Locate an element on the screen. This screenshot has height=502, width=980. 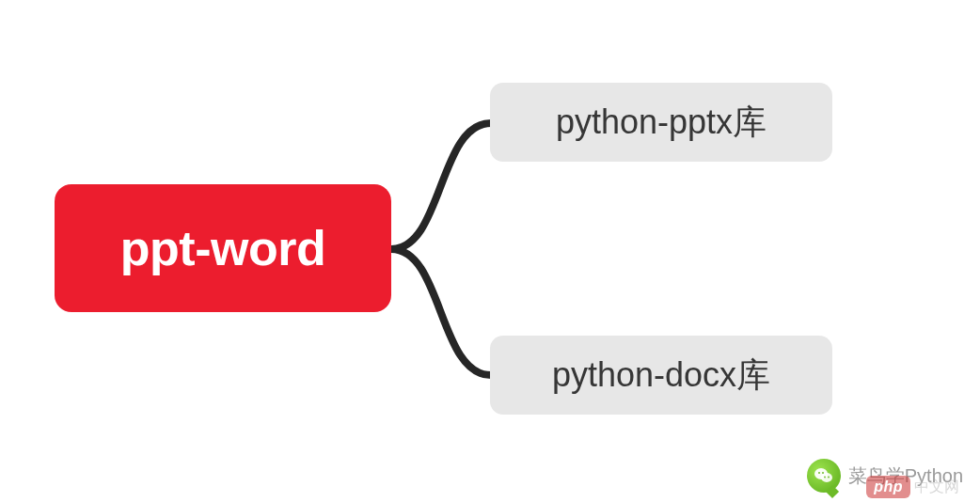
wechat-icon is located at coordinates (824, 476).